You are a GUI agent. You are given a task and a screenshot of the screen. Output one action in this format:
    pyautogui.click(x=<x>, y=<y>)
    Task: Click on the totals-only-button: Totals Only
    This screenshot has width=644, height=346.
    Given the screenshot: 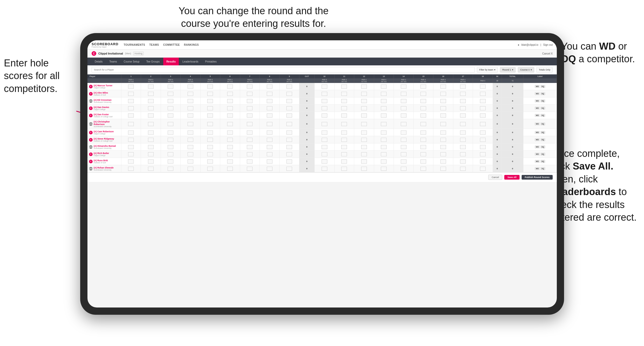 What is the action you would take?
    pyautogui.click(x=544, y=70)
    